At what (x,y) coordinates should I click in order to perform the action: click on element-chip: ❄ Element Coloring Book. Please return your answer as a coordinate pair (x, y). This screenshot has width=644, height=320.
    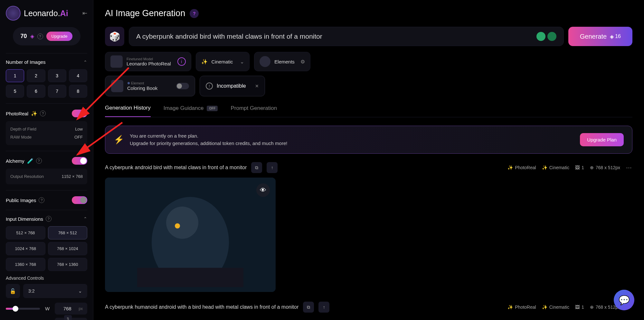
    Looking at the image, I should click on (150, 86).